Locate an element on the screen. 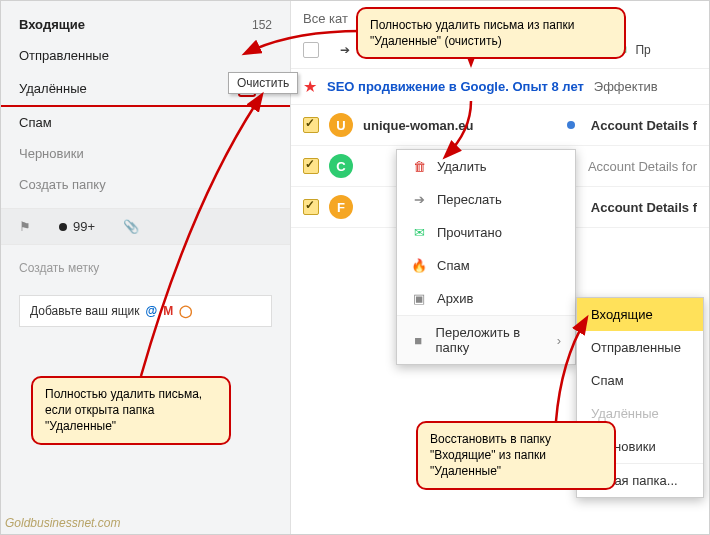 The width and height of the screenshot is (710, 535). avatar: C is located at coordinates (341, 166).